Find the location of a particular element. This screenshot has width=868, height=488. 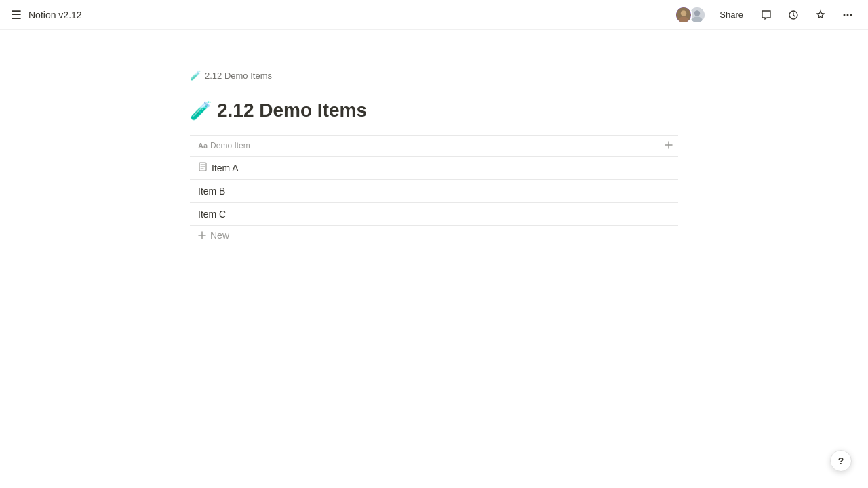

topbar-left: ☰ Notion v2.12 is located at coordinates (46, 15).